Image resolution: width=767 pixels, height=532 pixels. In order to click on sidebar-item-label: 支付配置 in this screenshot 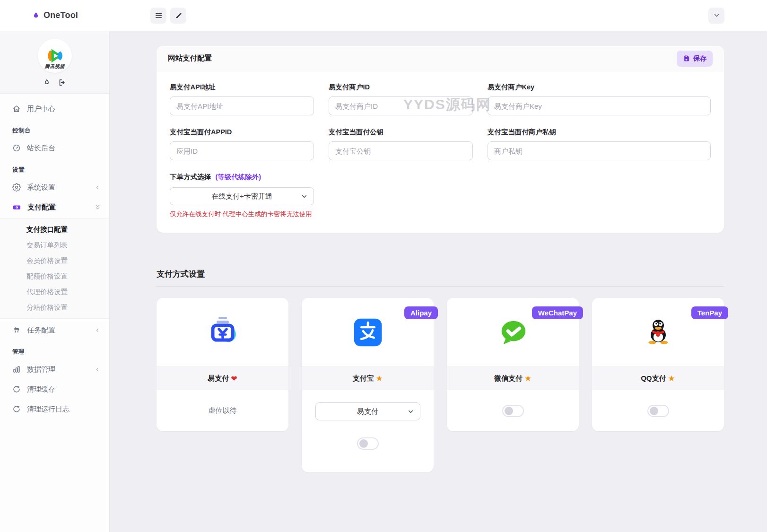, I will do `click(42, 207)`.